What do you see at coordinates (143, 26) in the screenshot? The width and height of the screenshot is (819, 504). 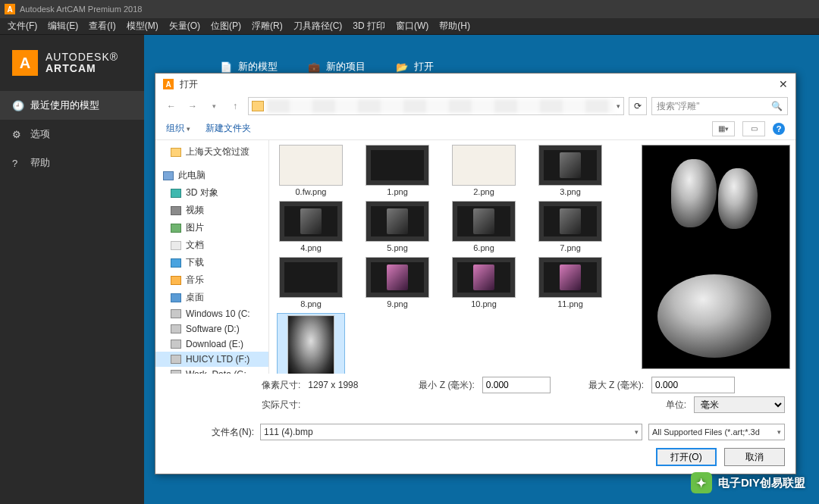 I see `menu-model: 模型(M)` at bounding box center [143, 26].